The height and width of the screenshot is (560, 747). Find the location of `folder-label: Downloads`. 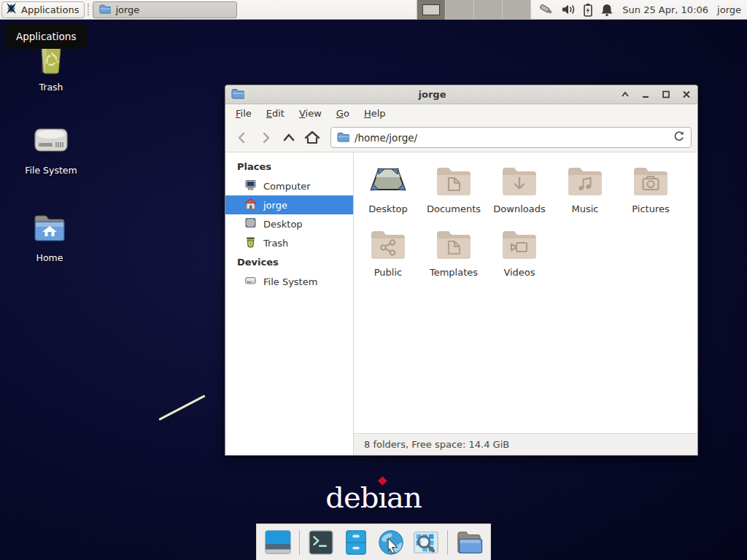

folder-label: Downloads is located at coordinates (519, 209).